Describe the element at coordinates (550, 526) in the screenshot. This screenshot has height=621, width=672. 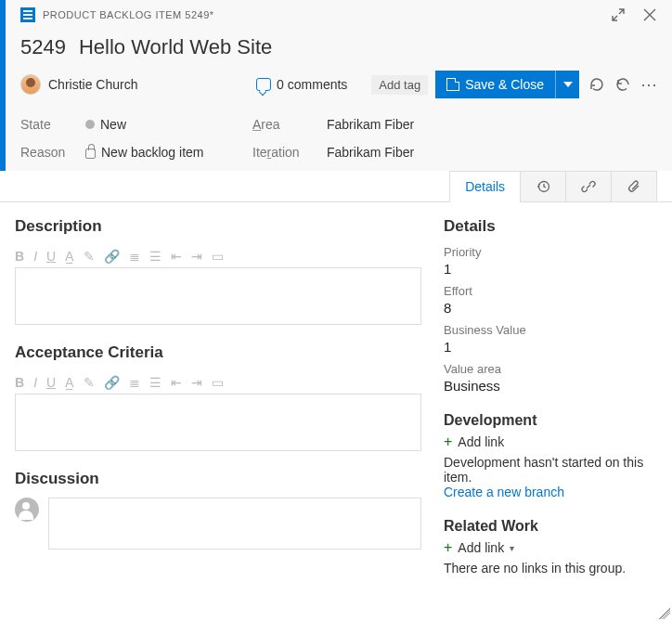
I see `related-work-heading: Related Work` at that location.